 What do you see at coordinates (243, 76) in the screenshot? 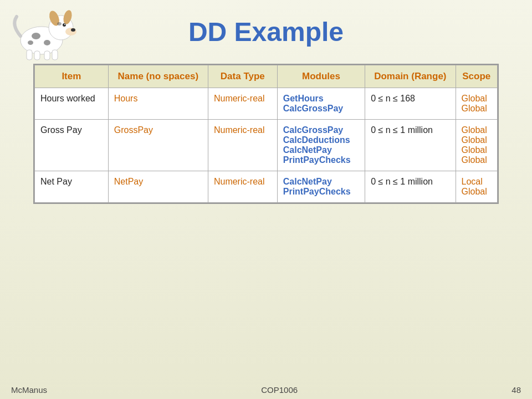
I see `header-datatype: Data Type` at bounding box center [243, 76].